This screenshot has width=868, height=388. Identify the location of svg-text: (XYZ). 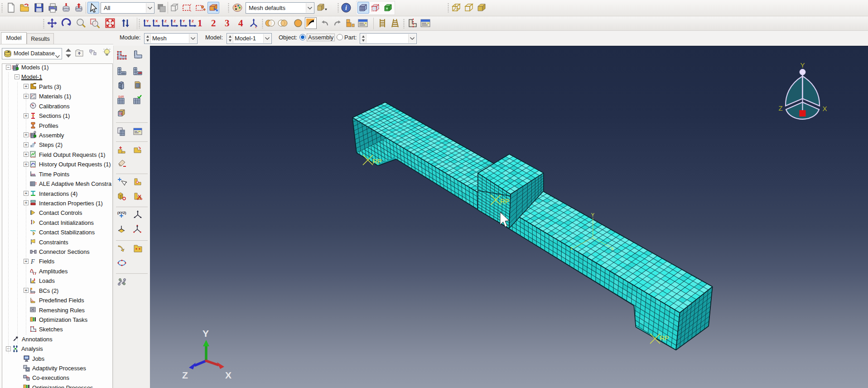
(122, 213).